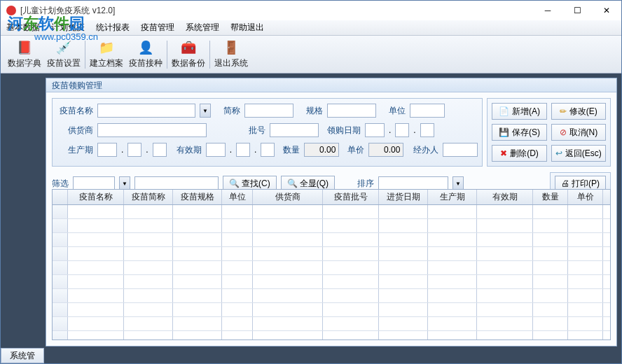 The height and width of the screenshot is (364, 622). Describe the element at coordinates (231, 55) in the screenshot. I see `tool-exit: 🚪退出系统` at that location.